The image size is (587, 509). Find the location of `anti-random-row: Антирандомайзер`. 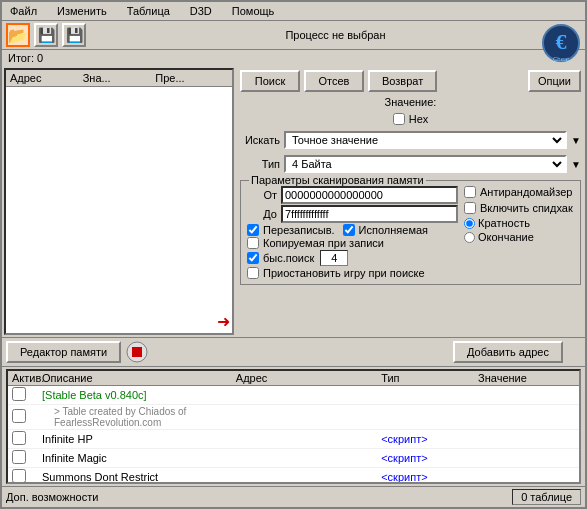

anti-random-row: Антирандомайзер is located at coordinates (519, 192).